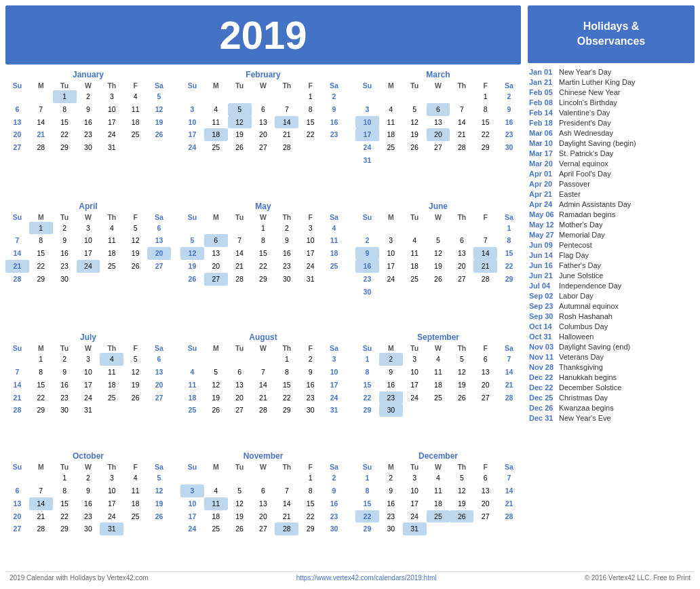  What do you see at coordinates (542, 357) in the screenshot?
I see `holiday-date: Nov 11` at bounding box center [542, 357].